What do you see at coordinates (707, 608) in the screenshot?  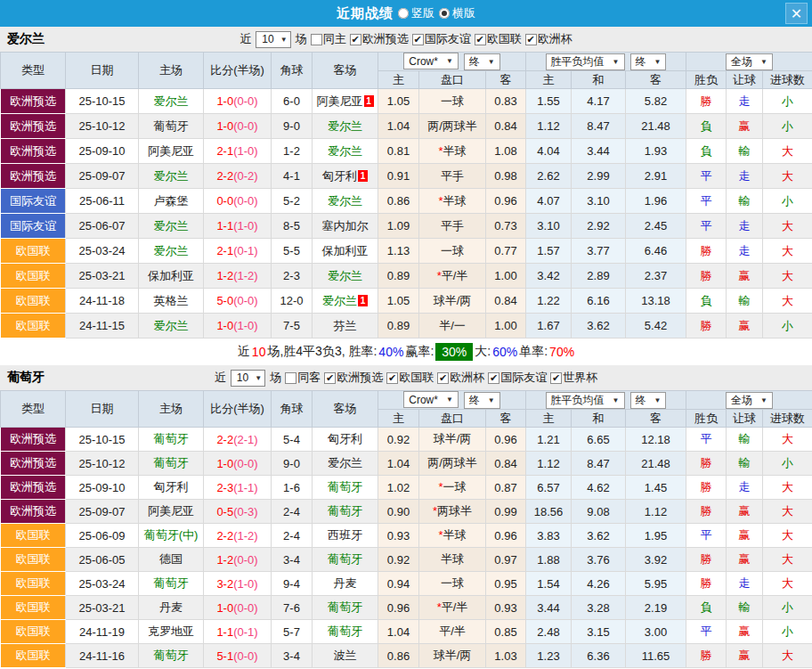 I see `result-wdl: 負` at bounding box center [707, 608].